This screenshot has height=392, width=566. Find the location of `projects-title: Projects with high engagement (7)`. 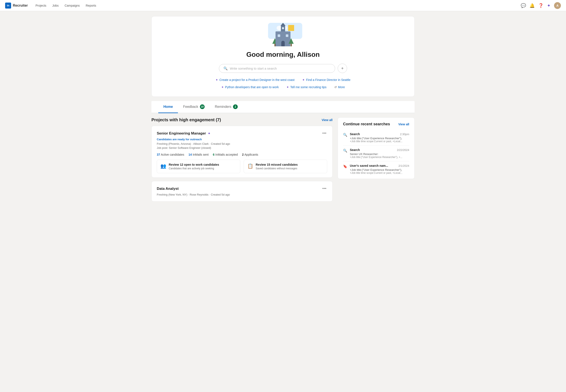

projects-title: Projects with high engagement (7) is located at coordinates (186, 120).